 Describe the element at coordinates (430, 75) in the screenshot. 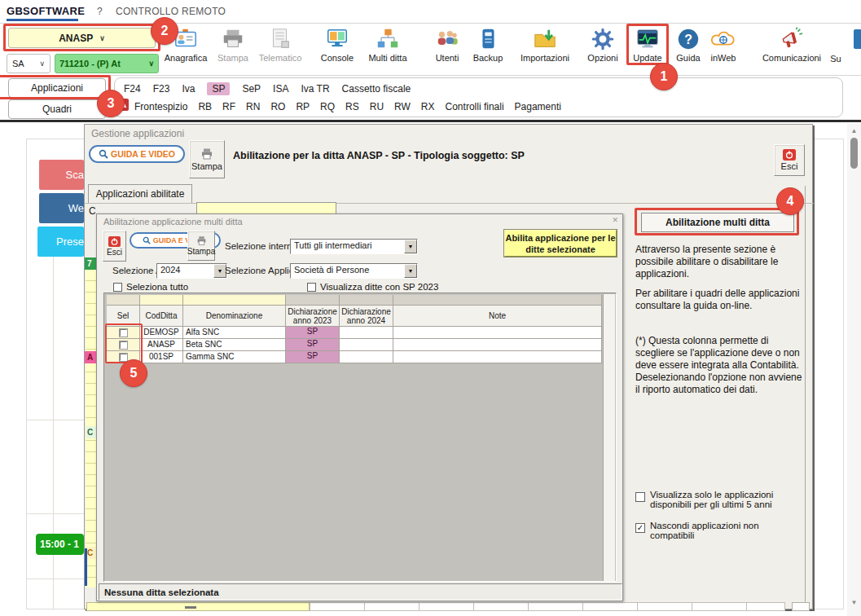

I see `toolbar-divider` at that location.